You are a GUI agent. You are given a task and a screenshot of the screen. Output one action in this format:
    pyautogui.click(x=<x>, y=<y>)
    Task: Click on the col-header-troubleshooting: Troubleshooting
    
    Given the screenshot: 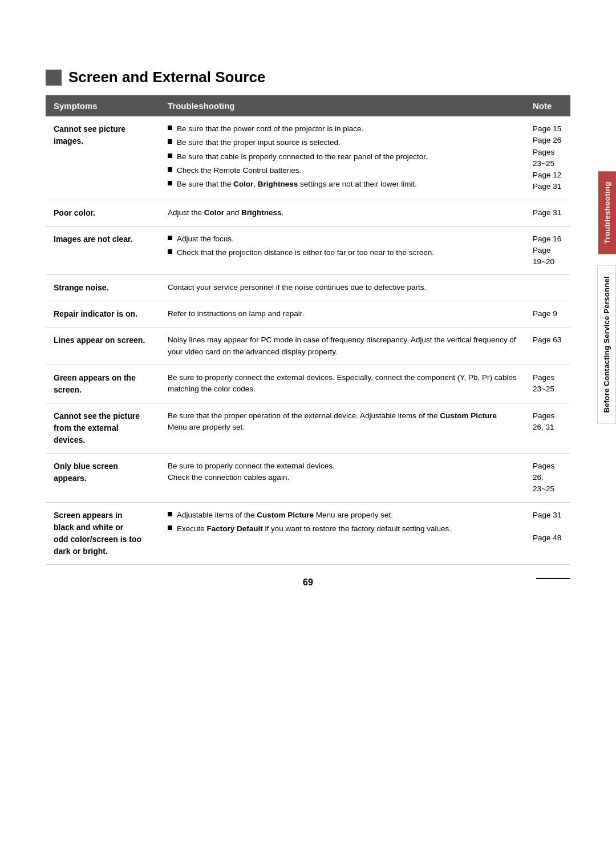 What is the action you would take?
    pyautogui.click(x=342, y=106)
    